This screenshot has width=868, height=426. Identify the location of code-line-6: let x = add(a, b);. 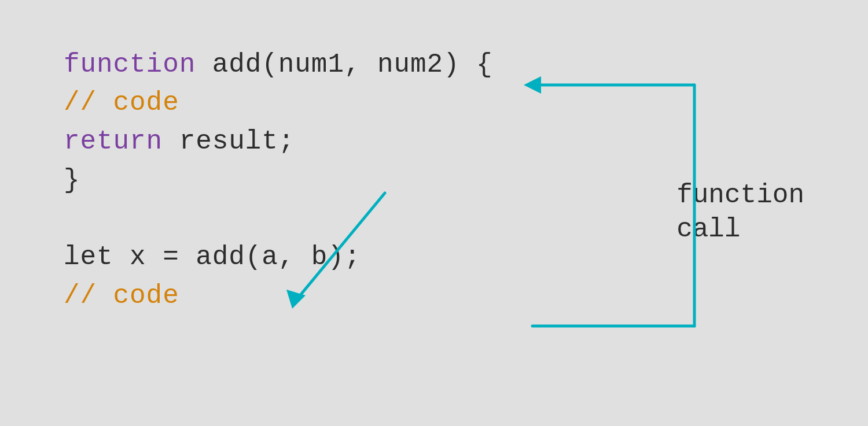
(278, 258).